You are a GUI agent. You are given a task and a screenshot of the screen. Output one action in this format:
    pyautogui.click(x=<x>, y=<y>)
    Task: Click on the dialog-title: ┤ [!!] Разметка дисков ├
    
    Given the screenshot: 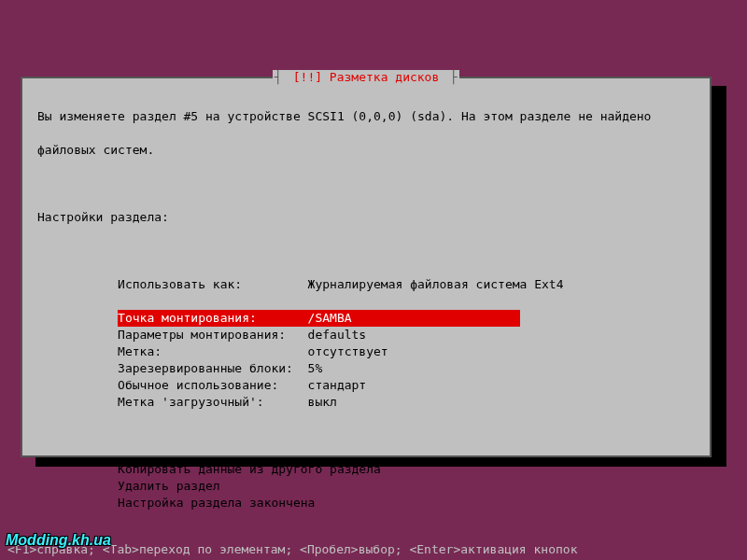 What is the action you would take?
    pyautogui.click(x=366, y=77)
    